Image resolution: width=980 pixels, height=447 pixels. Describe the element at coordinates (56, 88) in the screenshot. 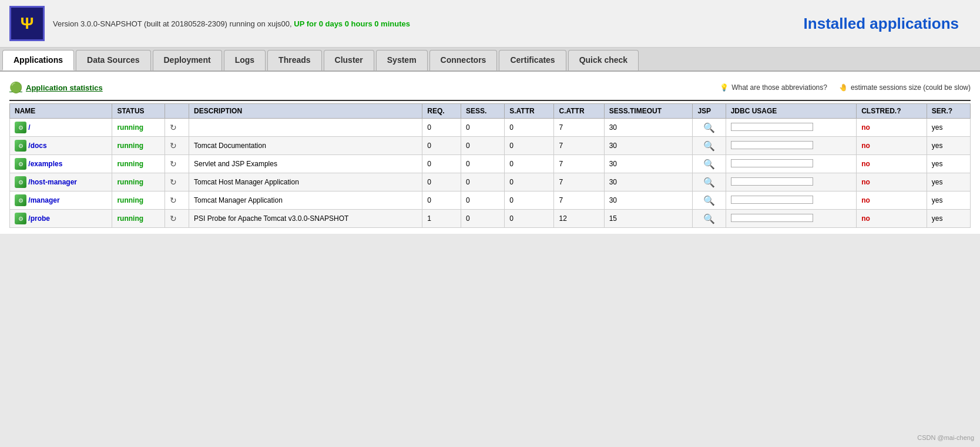

I see `app-statistics-link: 🟢 Application statistics` at that location.